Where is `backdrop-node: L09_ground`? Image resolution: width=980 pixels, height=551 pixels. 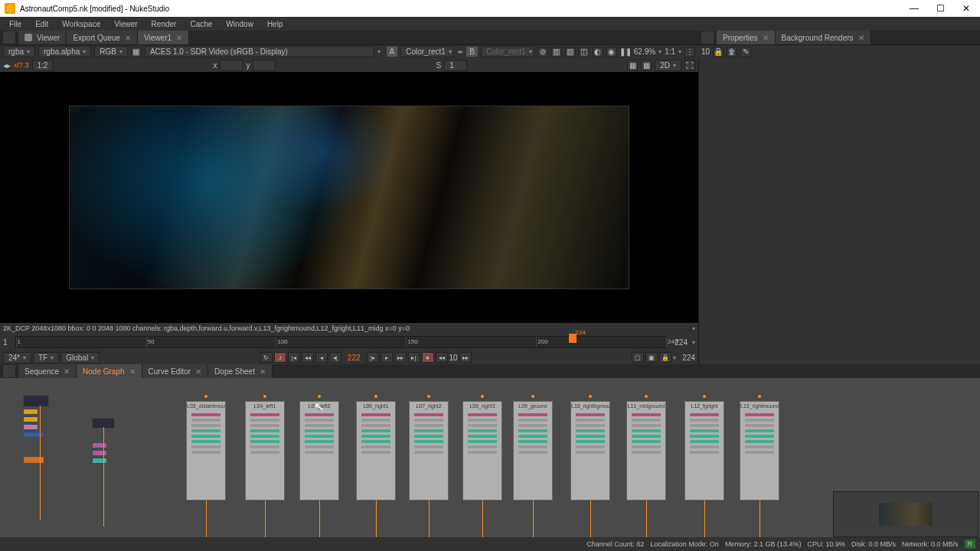 backdrop-node: L09_ground is located at coordinates (533, 451).